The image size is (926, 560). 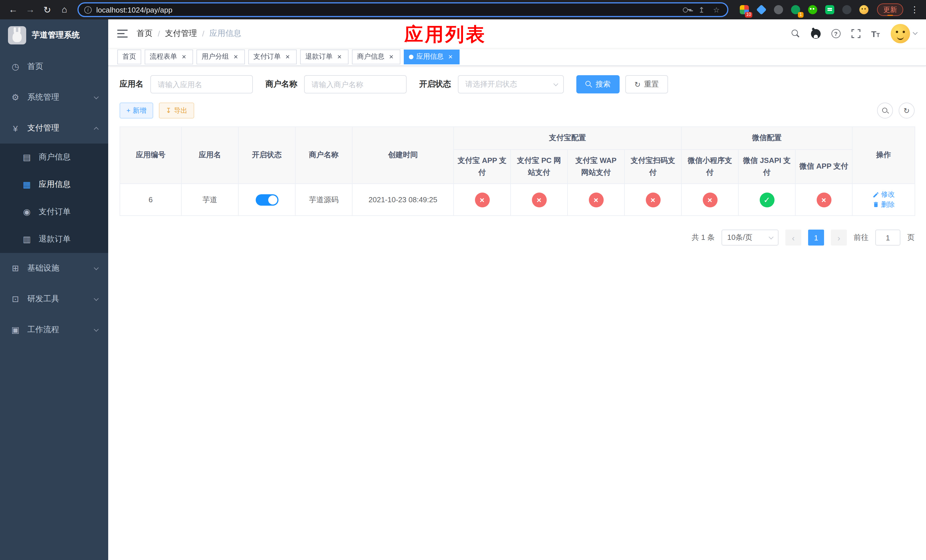 What do you see at coordinates (129, 57) in the screenshot?
I see `tab-label: 首页` at bounding box center [129, 57].